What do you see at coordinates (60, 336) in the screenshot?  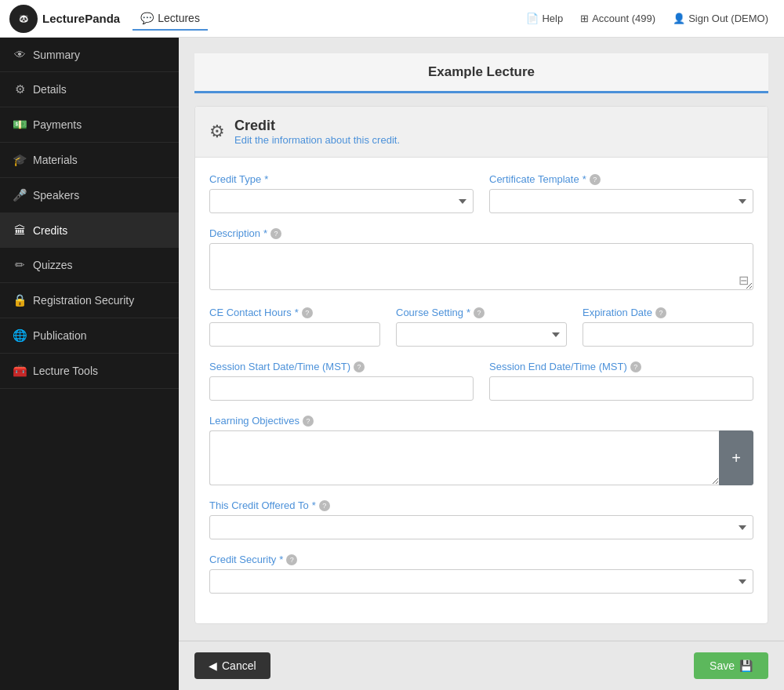 I see `sidebar-label-publication: Publication` at bounding box center [60, 336].